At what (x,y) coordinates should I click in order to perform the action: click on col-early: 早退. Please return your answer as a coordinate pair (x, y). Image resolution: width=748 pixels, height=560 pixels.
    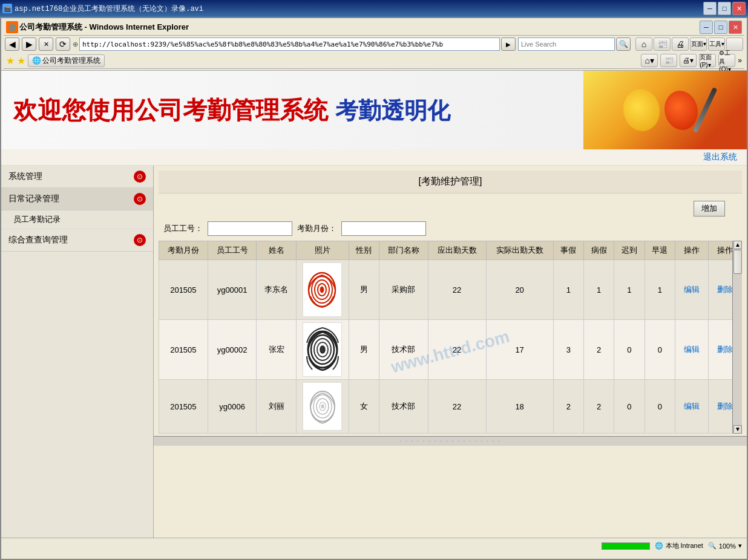
    Looking at the image, I should click on (660, 250).